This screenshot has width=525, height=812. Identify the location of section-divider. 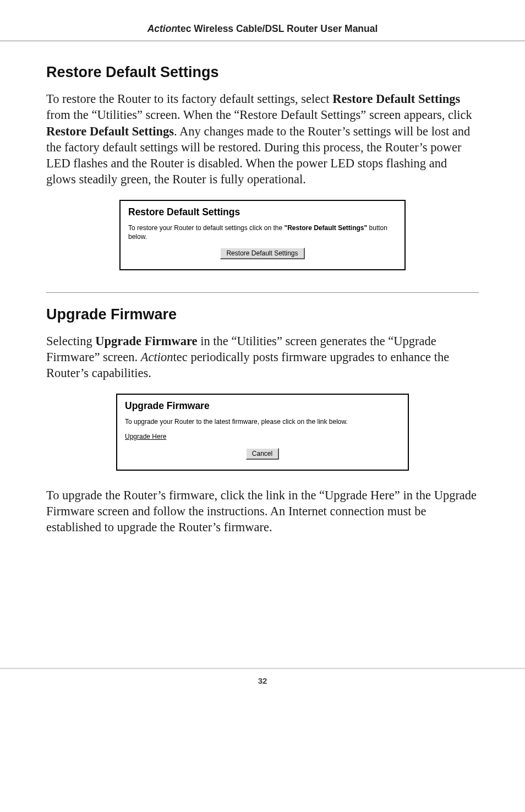
(262, 293).